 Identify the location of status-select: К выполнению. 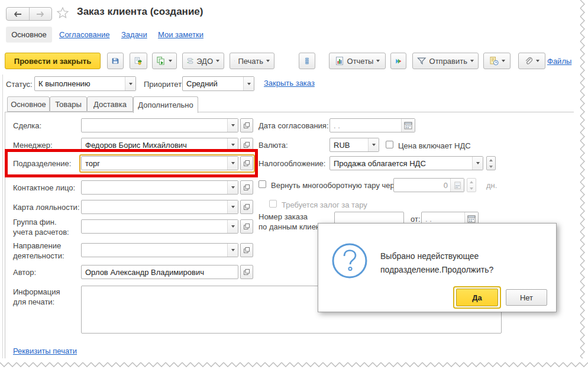
(85, 84).